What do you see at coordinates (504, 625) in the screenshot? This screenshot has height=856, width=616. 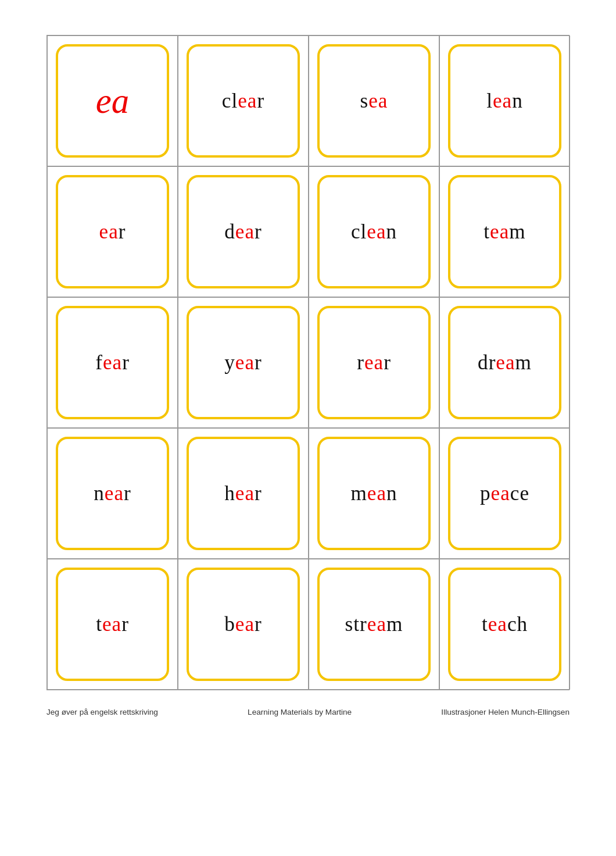 I see `grid-cell-teach: teach` at bounding box center [504, 625].